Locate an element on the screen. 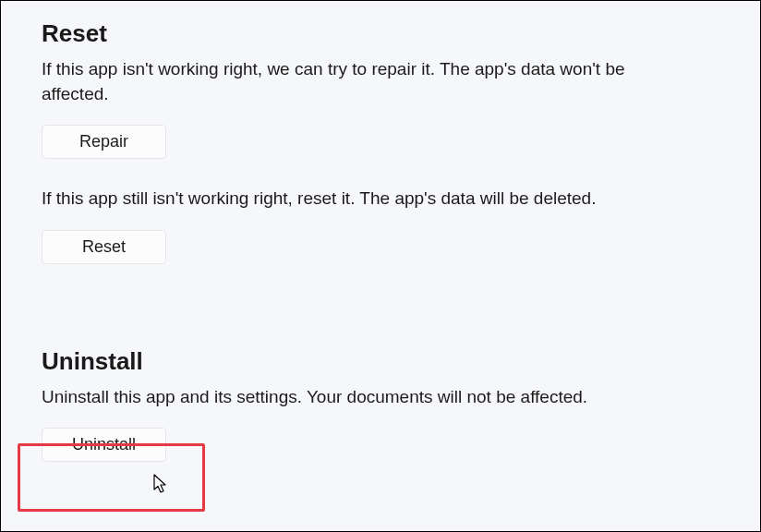 This screenshot has width=761, height=532. repair-button: Repair is located at coordinates (103, 142).